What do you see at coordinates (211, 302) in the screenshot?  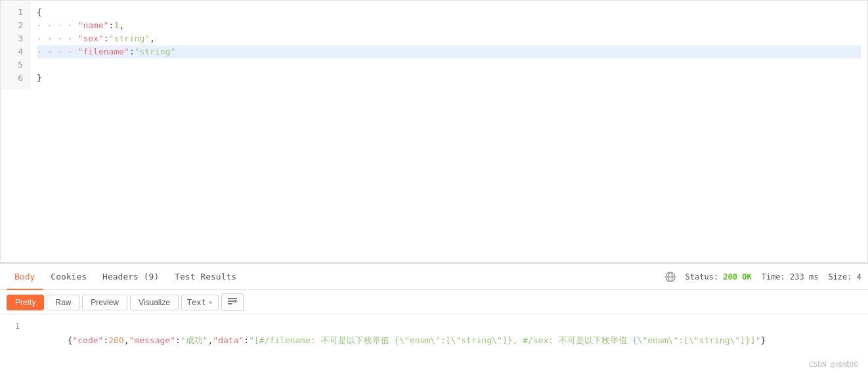 I see `chevron-down-icon: ▾` at bounding box center [211, 302].